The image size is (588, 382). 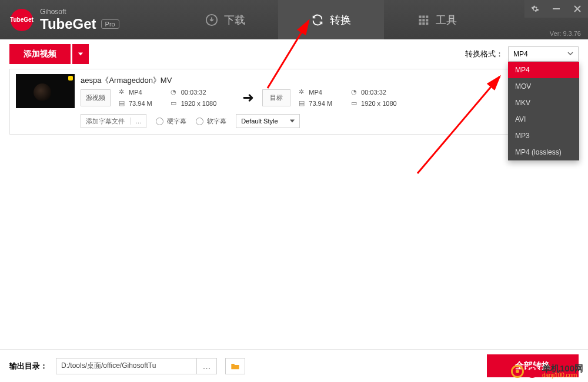 I want to click on radio-soft-subtitle: 软字幕, so click(x=211, y=121).